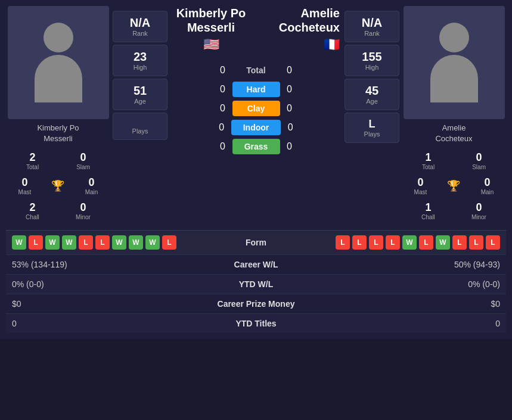 Image resolution: width=512 pixels, height=420 pixels. I want to click on left-info-col: N/A Rank 23 High 51 Age Plays, so click(140, 117).